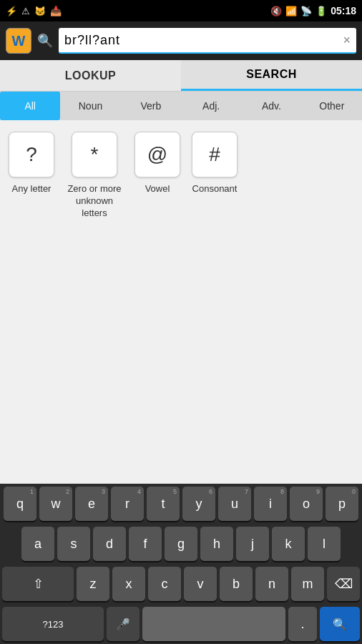  What do you see at coordinates (94, 155) in the screenshot?
I see `asterisk-symbol: *` at bounding box center [94, 155].